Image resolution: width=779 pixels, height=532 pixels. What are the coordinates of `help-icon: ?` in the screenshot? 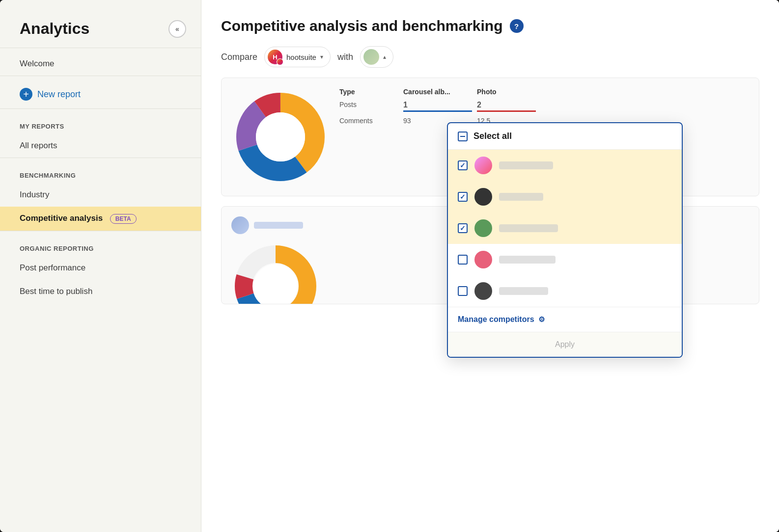 It's located at (517, 26).